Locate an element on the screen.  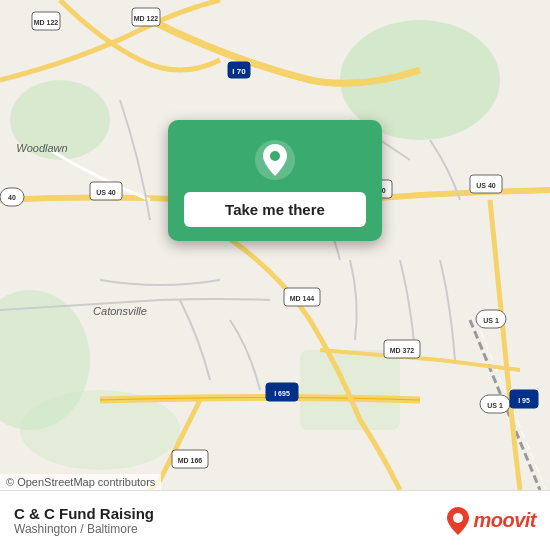
take-me-there-button: Take me there is located at coordinates (275, 210).